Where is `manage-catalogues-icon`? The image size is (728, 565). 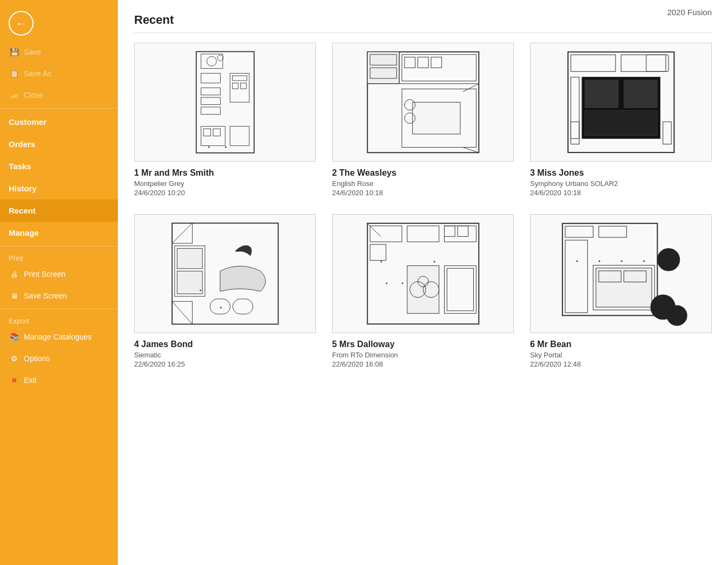
manage-catalogues-icon is located at coordinates (14, 337).